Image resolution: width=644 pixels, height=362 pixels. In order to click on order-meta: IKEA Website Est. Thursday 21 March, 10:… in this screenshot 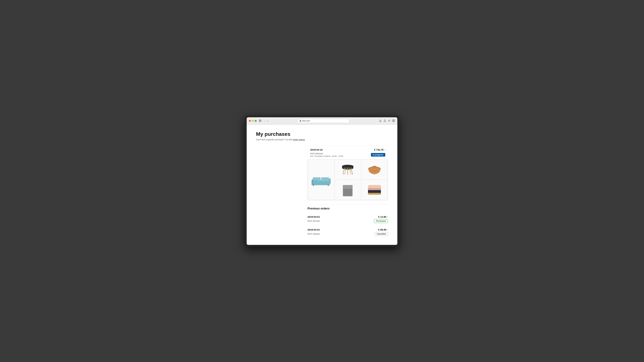, I will do `click(348, 156)`.